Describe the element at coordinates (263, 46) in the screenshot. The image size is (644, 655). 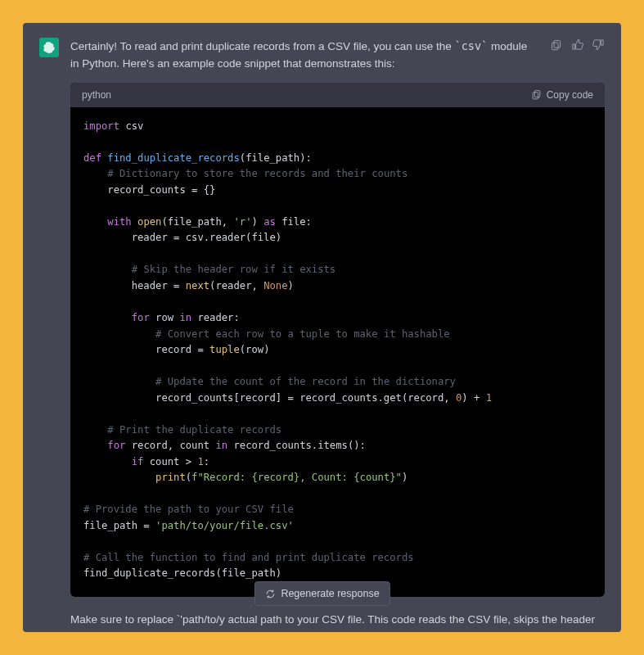
I see `intro-text-1: Certainly! To read and print duplicate r…` at that location.